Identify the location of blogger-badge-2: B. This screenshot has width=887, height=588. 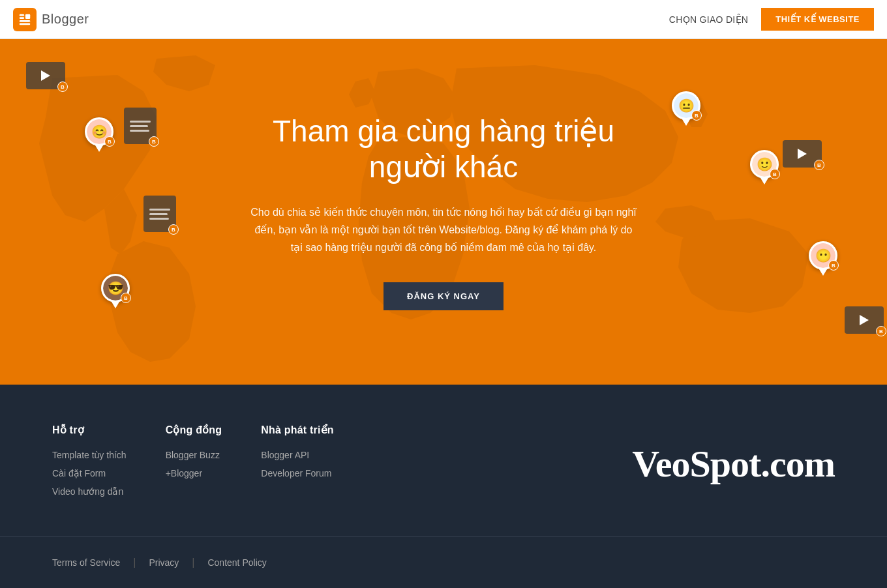
(696, 115).